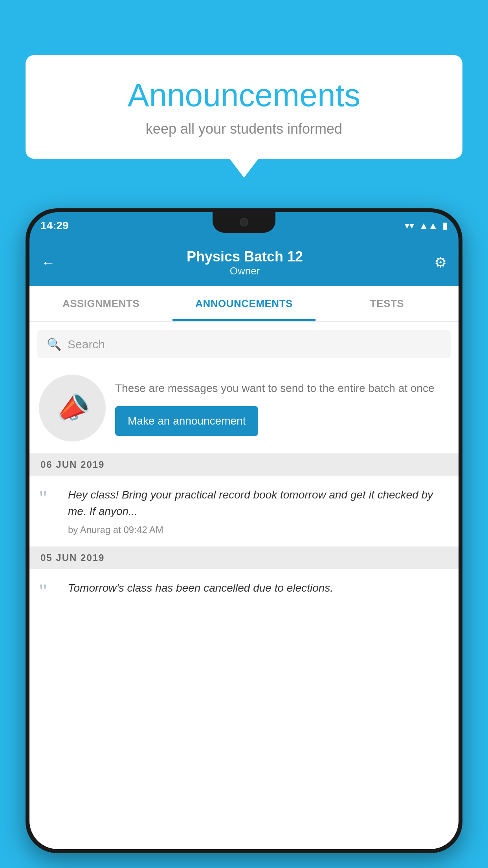 This screenshot has width=488, height=868. I want to click on announcement-content-1: Hey class! Bring your practical record b…, so click(259, 511).